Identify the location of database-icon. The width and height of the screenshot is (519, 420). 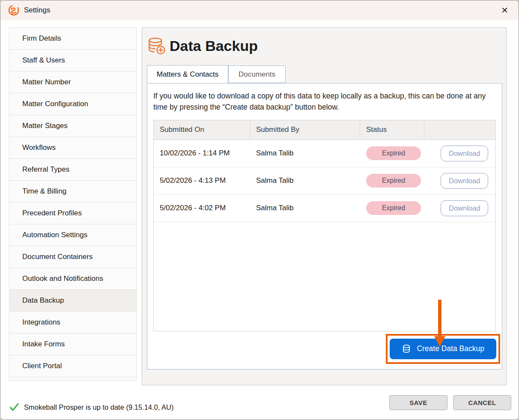
(406, 349).